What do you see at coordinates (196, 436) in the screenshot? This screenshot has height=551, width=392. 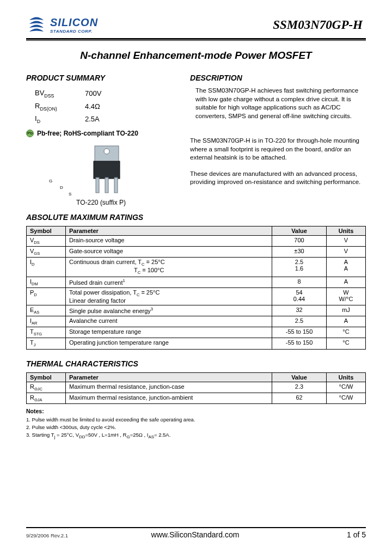 I see `note-item: 3. Starting Tj = 25°C, VDD=50V , L=1mH ,…` at bounding box center [196, 436].